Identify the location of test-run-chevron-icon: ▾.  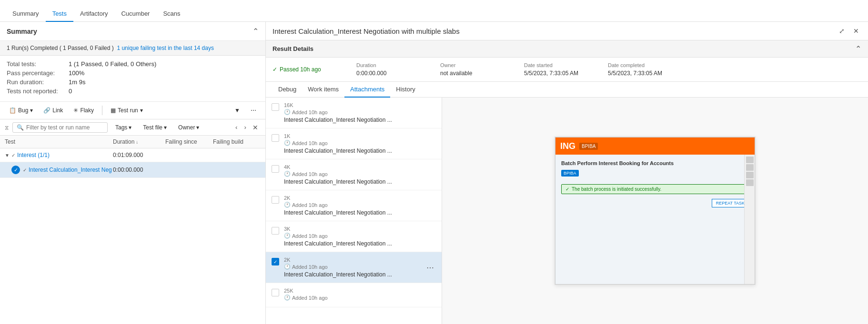
(141, 110).